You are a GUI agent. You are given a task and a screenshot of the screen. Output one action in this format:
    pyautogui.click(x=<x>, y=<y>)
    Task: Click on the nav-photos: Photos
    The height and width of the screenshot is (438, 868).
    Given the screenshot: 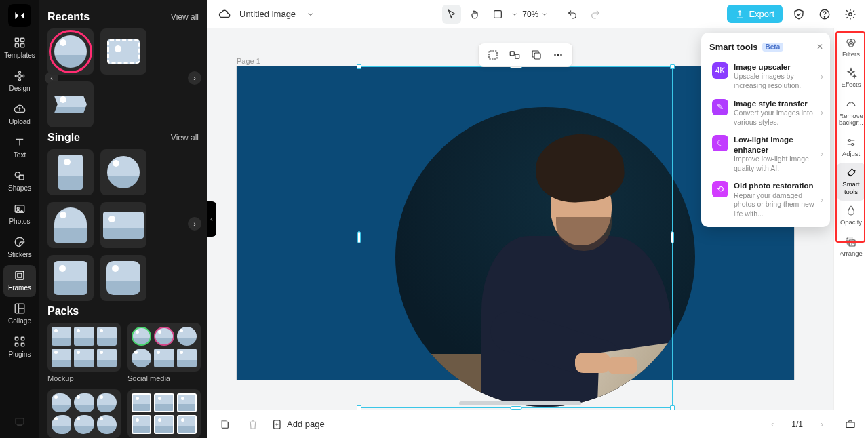 What is the action you would take?
    pyautogui.click(x=20, y=214)
    